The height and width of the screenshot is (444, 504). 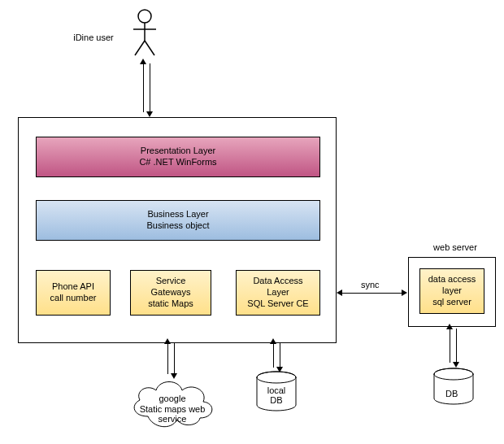 I want to click on business-sub: Business object, so click(x=177, y=226).